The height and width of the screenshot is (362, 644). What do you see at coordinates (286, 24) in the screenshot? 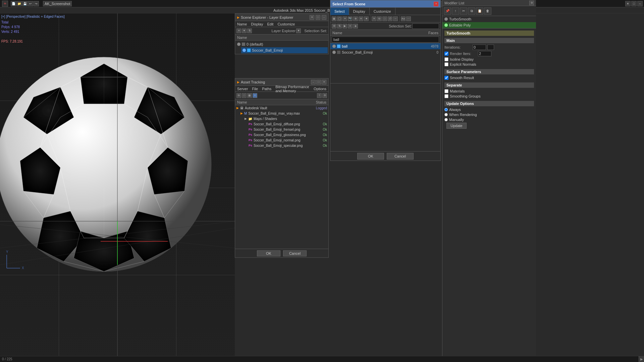
I see `se-menu-customize: Customize` at bounding box center [286, 24].